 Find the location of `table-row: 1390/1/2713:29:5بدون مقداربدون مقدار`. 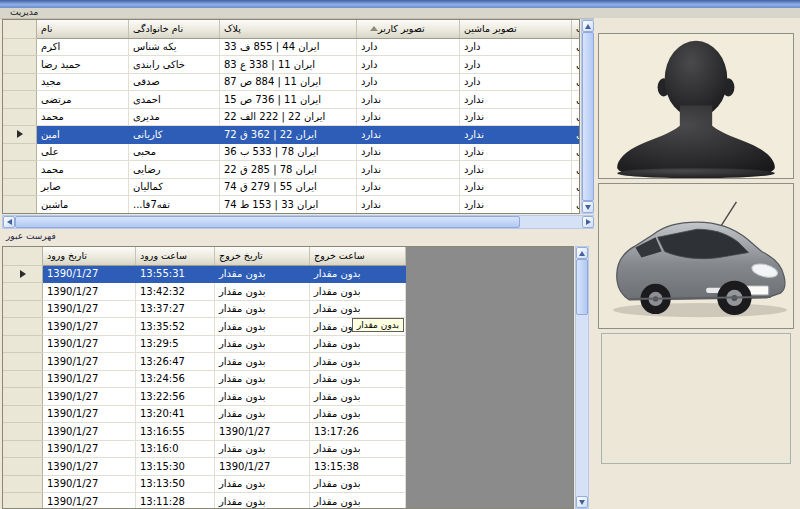

table-row: 1390/1/2713:29:5بدون مقداربدون مقدار is located at coordinates (204, 344).